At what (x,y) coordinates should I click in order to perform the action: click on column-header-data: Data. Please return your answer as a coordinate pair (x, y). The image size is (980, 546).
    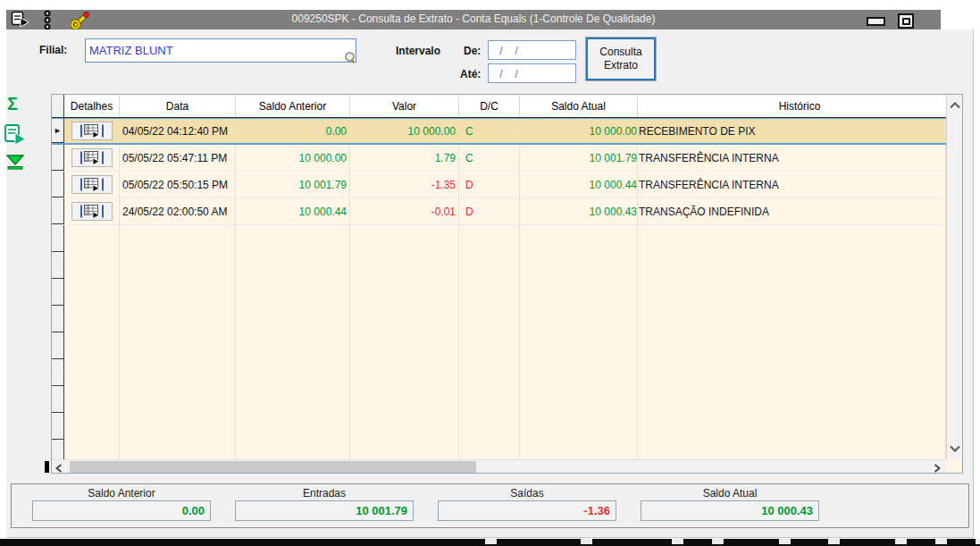
    Looking at the image, I should click on (178, 105).